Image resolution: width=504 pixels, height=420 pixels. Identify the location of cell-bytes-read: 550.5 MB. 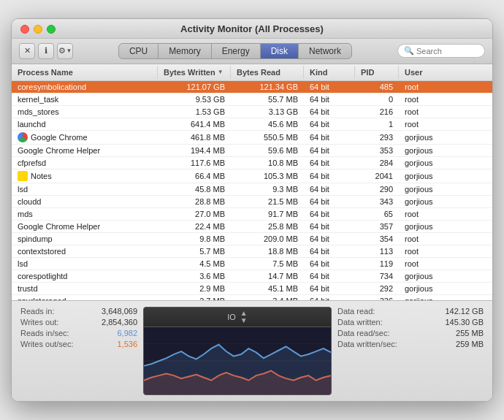
(267, 137).